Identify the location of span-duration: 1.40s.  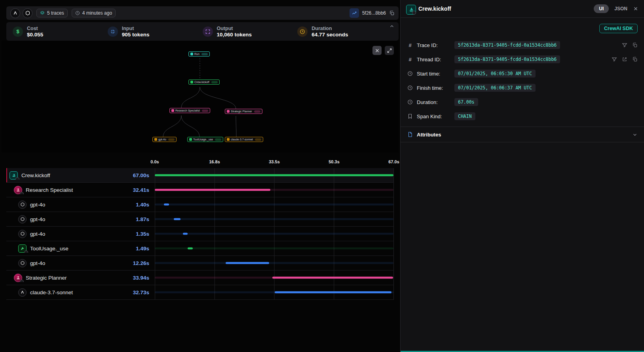
(139, 205).